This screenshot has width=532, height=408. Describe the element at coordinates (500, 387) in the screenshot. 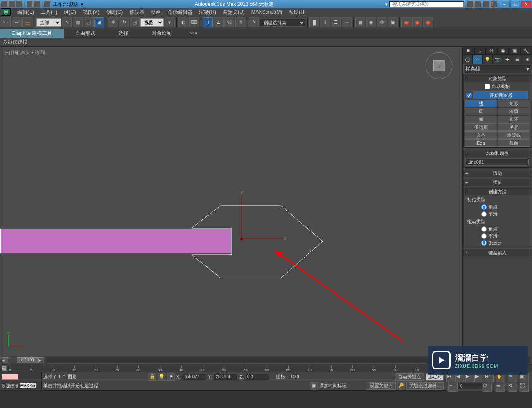

I see `zoom-region-icon: ▭` at that location.